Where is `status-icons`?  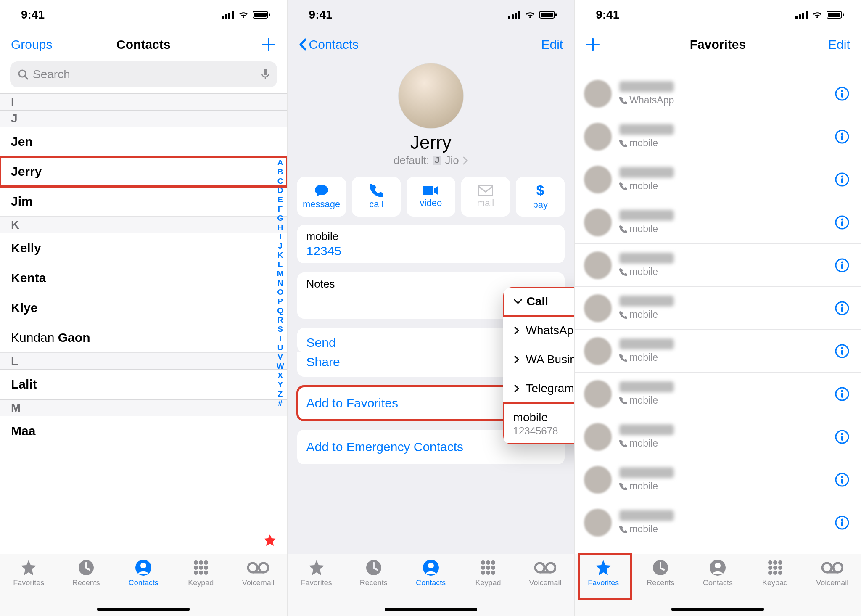
status-icons is located at coordinates (533, 15).